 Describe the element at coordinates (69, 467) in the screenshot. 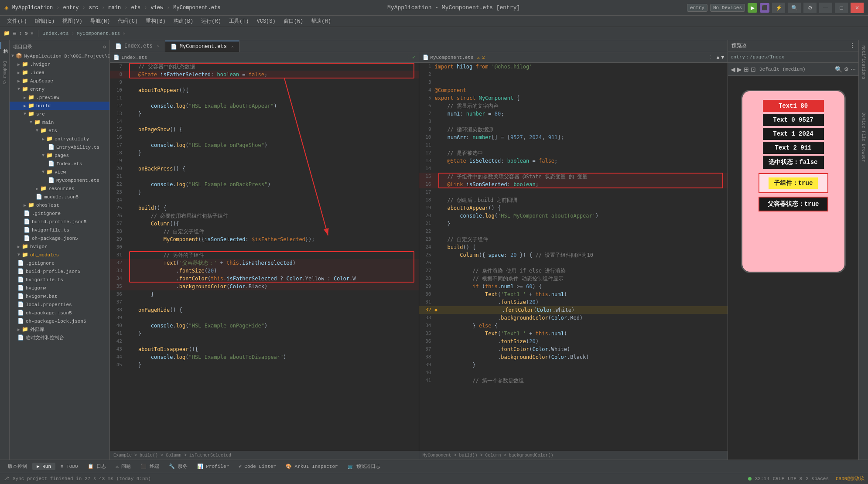

I see `btn-todo: ≡ TODO` at that location.